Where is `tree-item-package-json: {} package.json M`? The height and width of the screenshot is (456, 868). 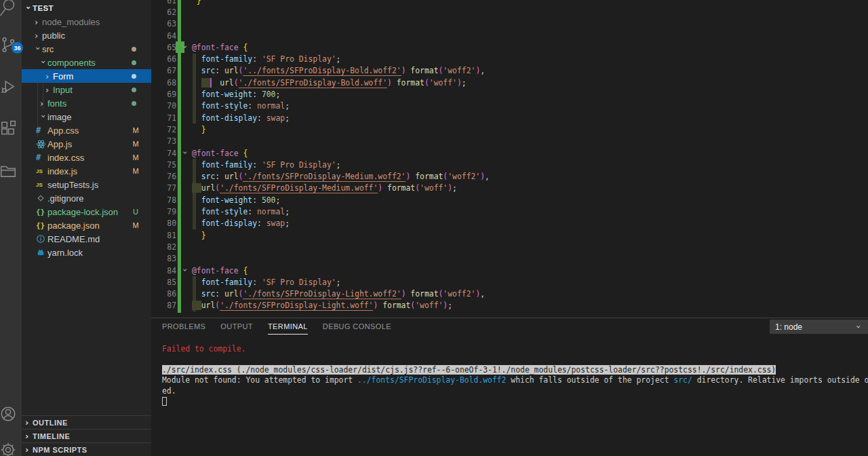
tree-item-package-json: {} package.json M is located at coordinates (87, 225).